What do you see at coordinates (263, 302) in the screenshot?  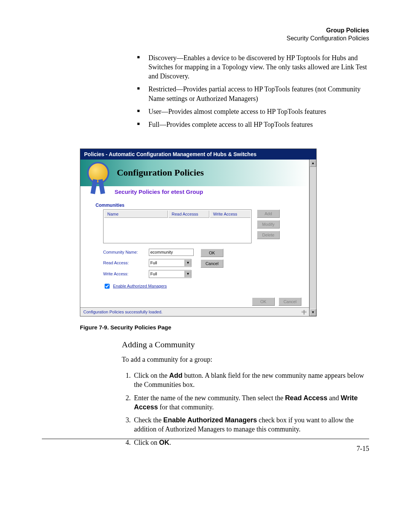 I see `dialog-ok-button: OK` at bounding box center [263, 302].